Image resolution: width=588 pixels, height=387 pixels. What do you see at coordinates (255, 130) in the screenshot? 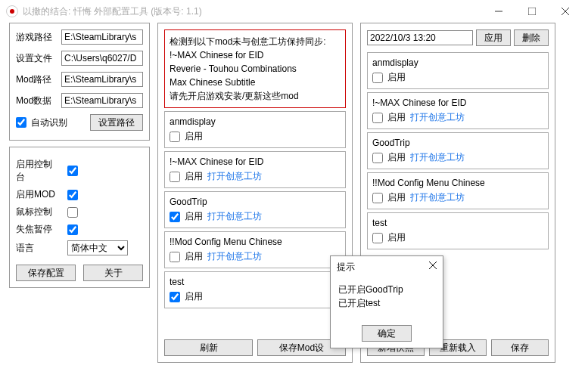
I see `mod-card: anmdisplay 启用` at bounding box center [255, 130].